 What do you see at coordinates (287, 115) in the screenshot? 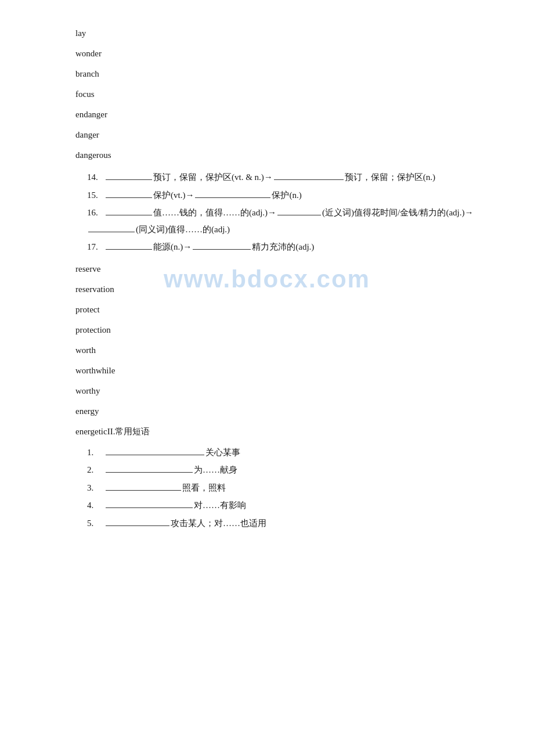
I see `word-endanger: endanger` at bounding box center [287, 115].